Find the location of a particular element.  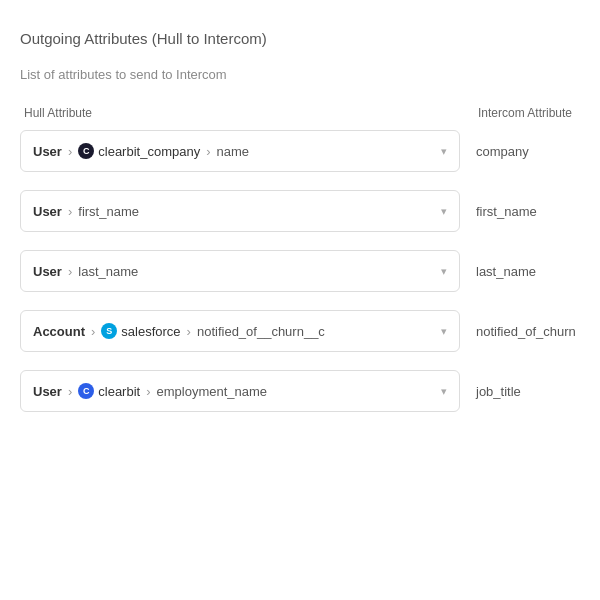

field-label: notified_of__churn__c is located at coordinates (261, 332).